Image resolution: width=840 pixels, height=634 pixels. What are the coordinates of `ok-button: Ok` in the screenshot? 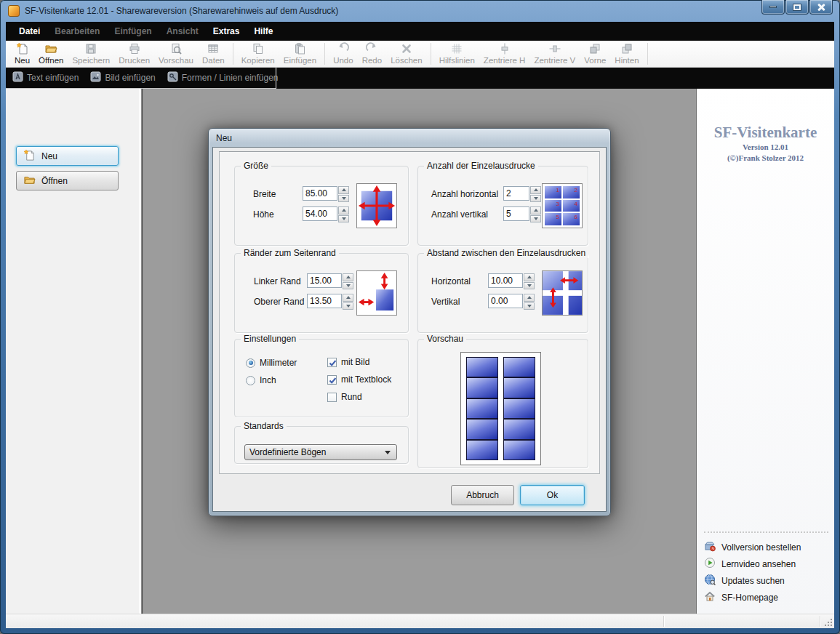 It's located at (553, 495).